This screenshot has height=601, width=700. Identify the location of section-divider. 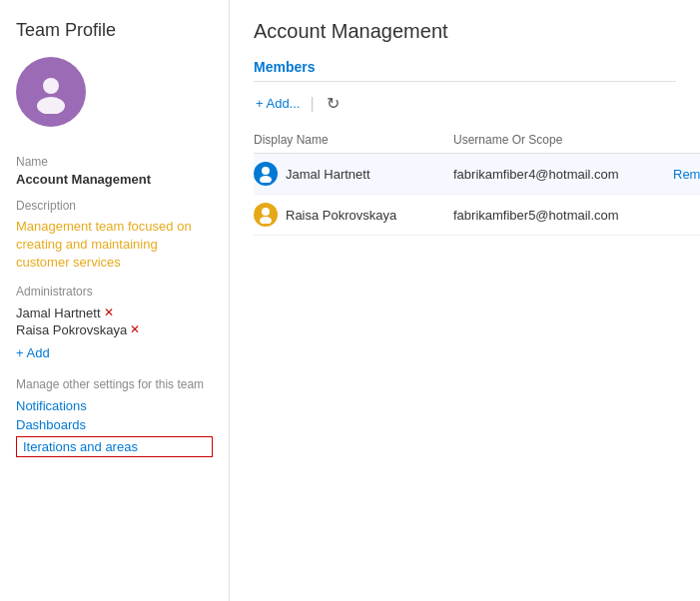
(465, 82).